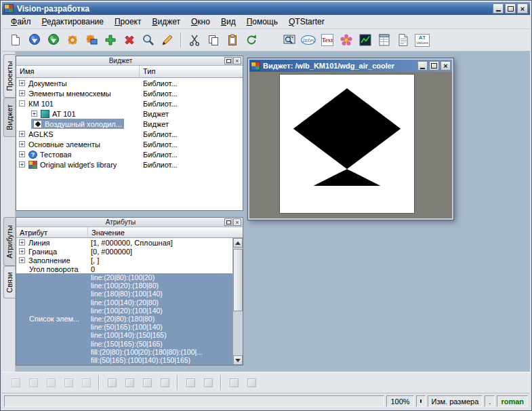  What do you see at coordinates (340, 66) in the screenshot?
I see `widget-editor-title: Виджет: /wlb_KM101/wdg_air_cooler` at bounding box center [340, 66].